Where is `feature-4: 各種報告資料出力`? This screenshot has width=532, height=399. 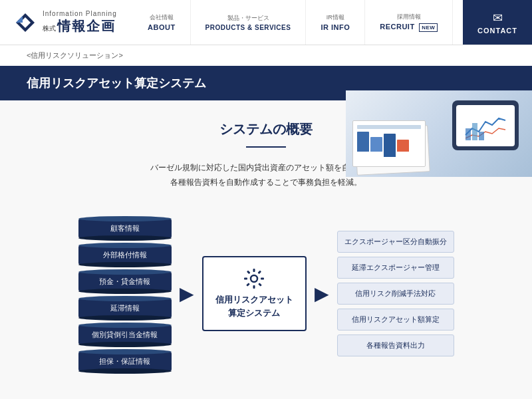 feature-4: 各種報告資料出力 is located at coordinates (396, 346).